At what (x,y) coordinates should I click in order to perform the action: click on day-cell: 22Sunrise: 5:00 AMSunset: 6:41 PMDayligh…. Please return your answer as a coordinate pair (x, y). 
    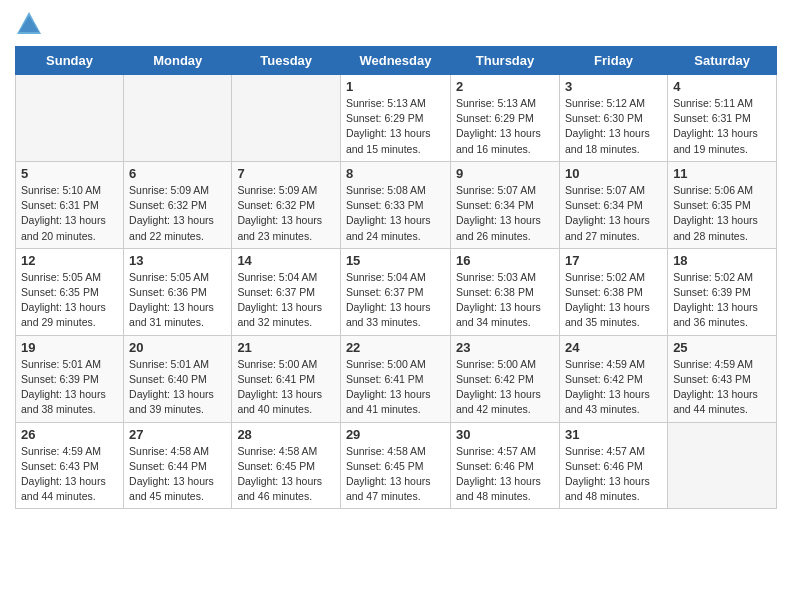
    Looking at the image, I should click on (395, 378).